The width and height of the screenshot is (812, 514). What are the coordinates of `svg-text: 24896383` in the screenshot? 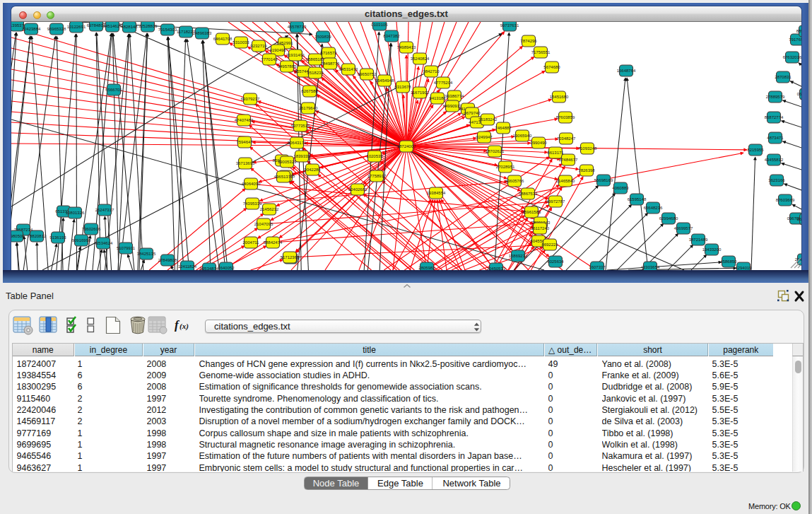 It's located at (202, 33).